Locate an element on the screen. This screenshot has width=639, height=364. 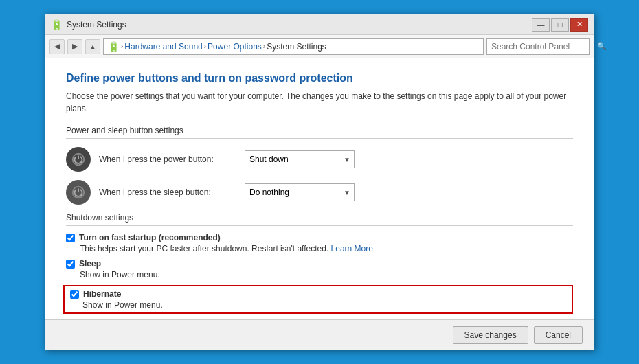
breadcrumb-icon: 🔋 is located at coordinates (114, 47).